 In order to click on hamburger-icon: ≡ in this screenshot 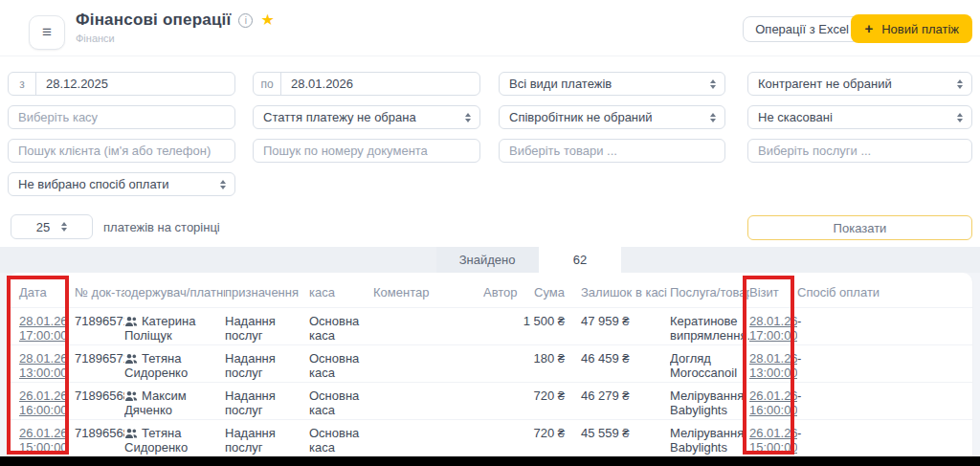, I will do `click(47, 33)`.